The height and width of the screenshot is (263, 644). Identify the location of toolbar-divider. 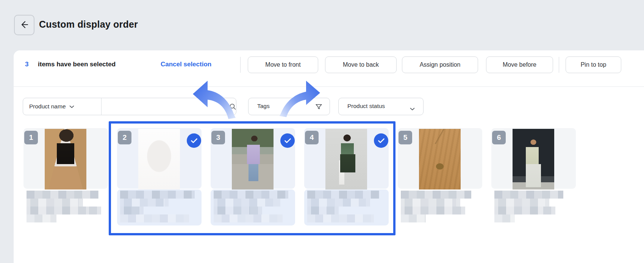
(240, 65).